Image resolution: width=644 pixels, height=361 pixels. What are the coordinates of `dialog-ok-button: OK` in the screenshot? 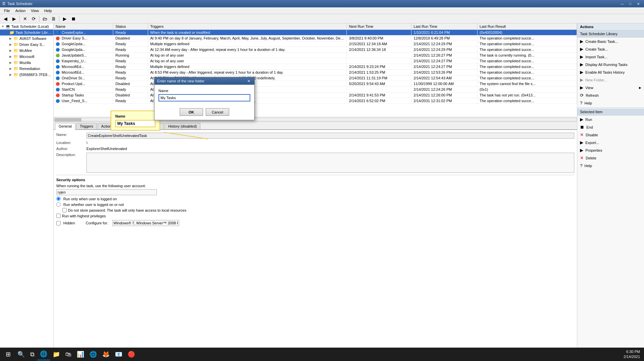 It's located at (191, 112).